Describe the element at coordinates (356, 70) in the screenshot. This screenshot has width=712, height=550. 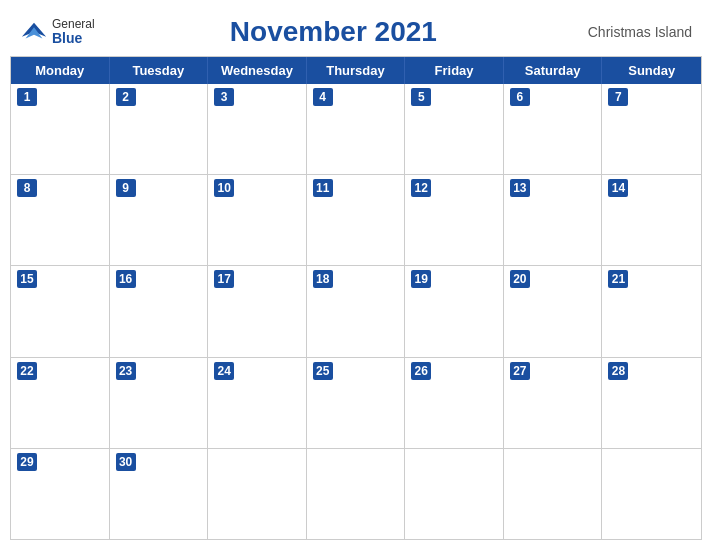
I see `day-header-thursday: Thursday` at that location.